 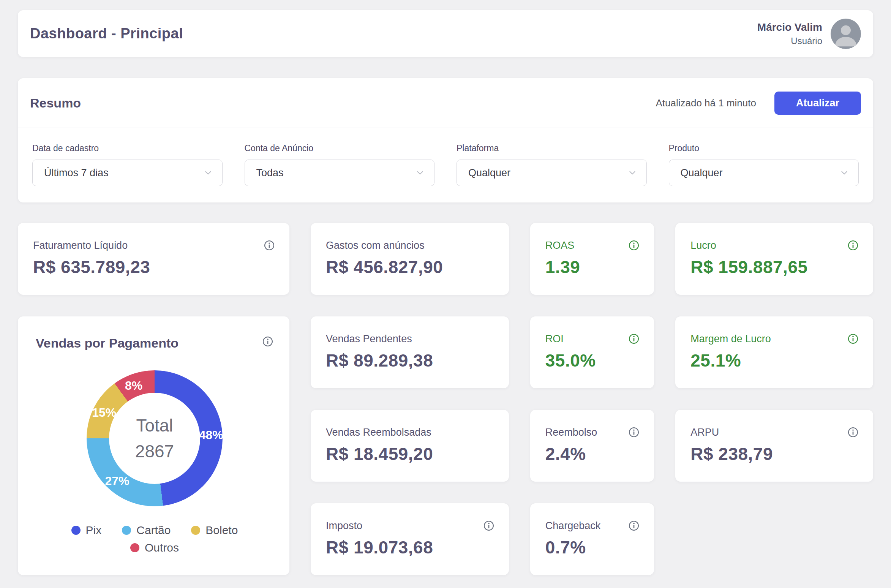 I want to click on filter-data-de-cadastro: Data de cadastro Últimos 7 dias, so click(x=128, y=165).